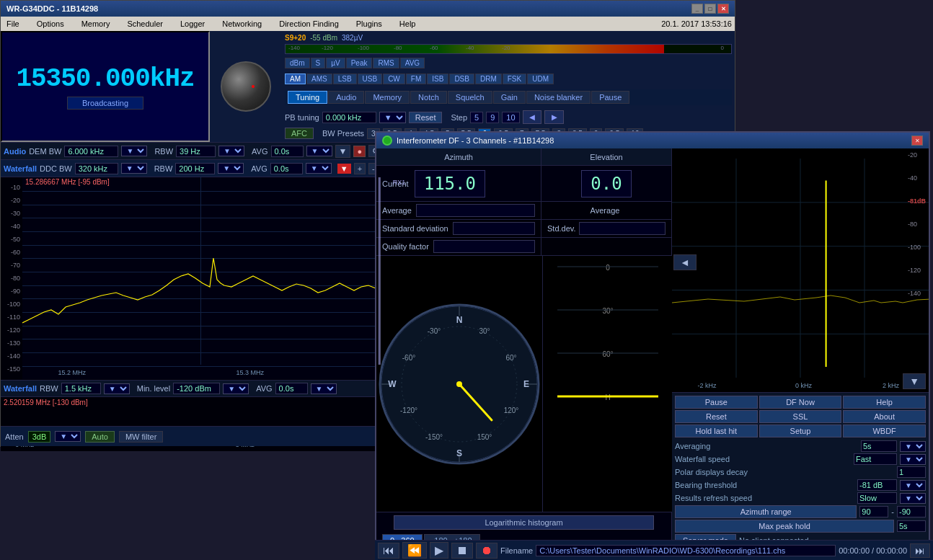  Describe the element at coordinates (523, 523) in the screenshot. I see `histogram-btn: Logarithmic histogram` at that location.